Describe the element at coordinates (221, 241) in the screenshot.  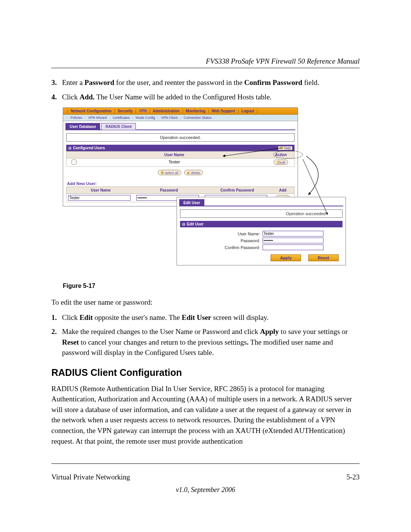
I see `label-password: Password:` at that location.